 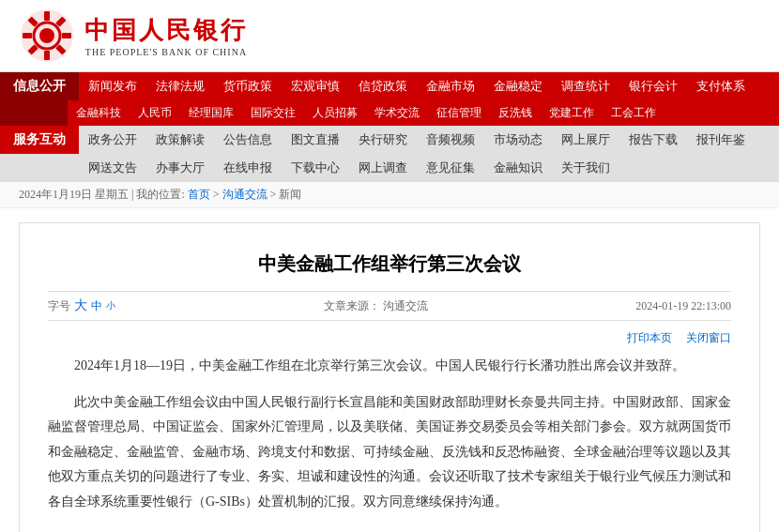 What do you see at coordinates (211, 113) in the screenshot?
I see `nav-guoku: 经理国库` at bounding box center [211, 113].